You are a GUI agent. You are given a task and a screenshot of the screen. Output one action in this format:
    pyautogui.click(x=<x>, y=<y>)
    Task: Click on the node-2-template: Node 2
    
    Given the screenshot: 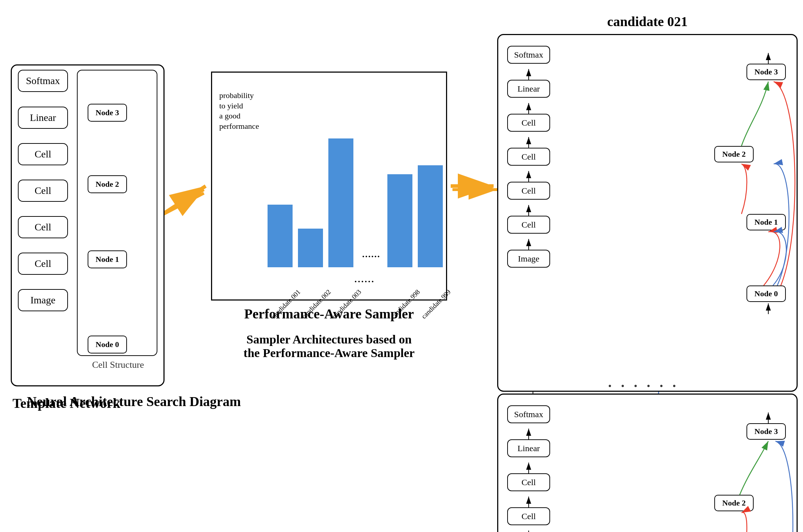 What is the action you would take?
    pyautogui.click(x=107, y=184)
    